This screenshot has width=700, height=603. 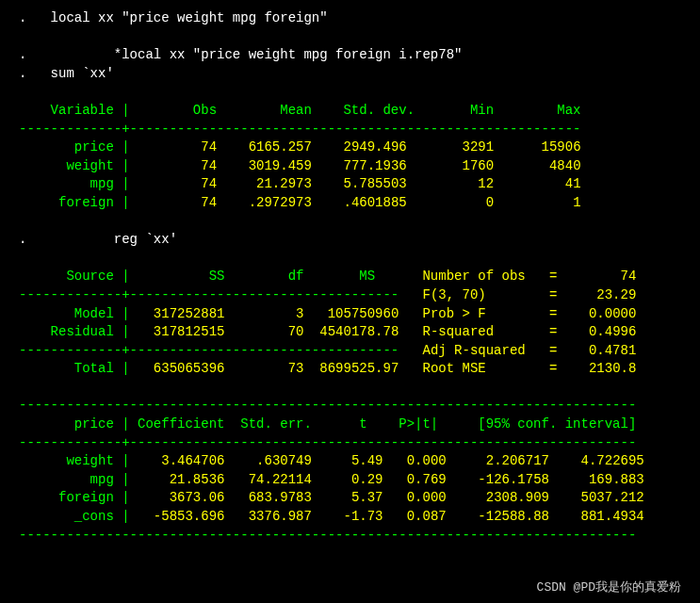 What do you see at coordinates (350, 167) in the screenshot?
I see `sum-row-weight: weight | 74 3019.459 777.1936 1760 4840` at bounding box center [350, 167].